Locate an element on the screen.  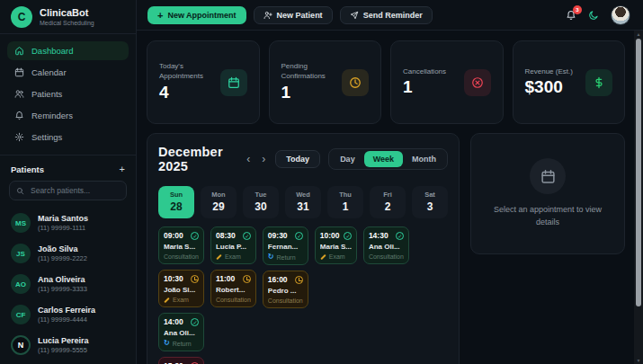
sidebar-item-calendar: Calendar is located at coordinates (68, 72).